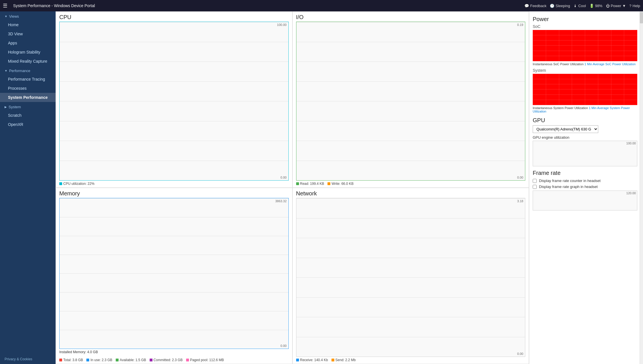 This screenshot has width=643, height=364. Describe the element at coordinates (55, 188) in the screenshot. I see `sidebar-collapse-button: ◀` at that location.